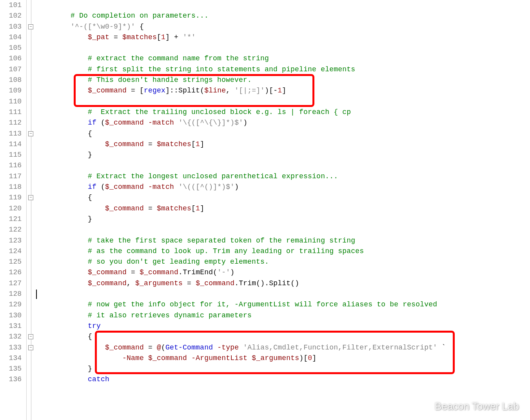  Describe the element at coordinates (198, 272) in the screenshot. I see `code-token: TrimEnd` at that location.